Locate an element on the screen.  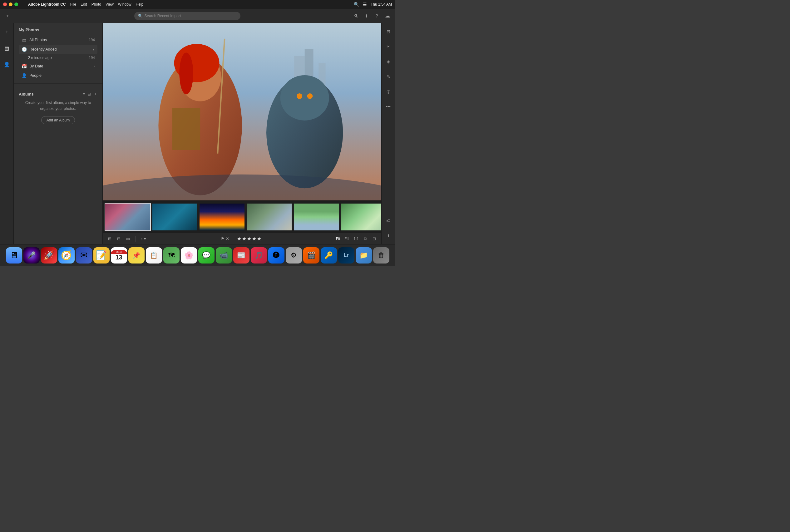
main-photo-area is located at coordinates (242, 112).